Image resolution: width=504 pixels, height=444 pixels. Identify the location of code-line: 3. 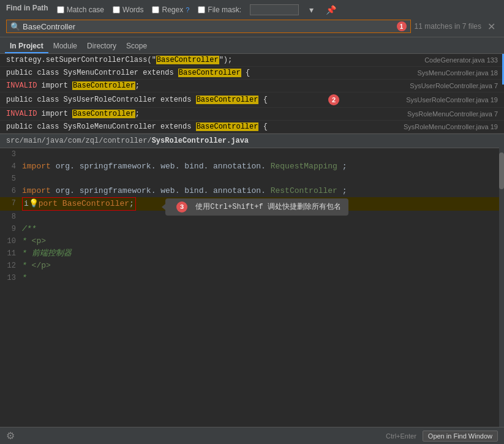
(252, 154).